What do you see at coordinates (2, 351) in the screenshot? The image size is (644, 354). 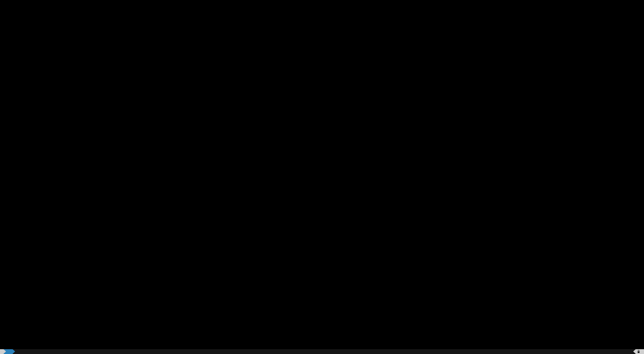 I see `session-badge` at bounding box center [2, 351].